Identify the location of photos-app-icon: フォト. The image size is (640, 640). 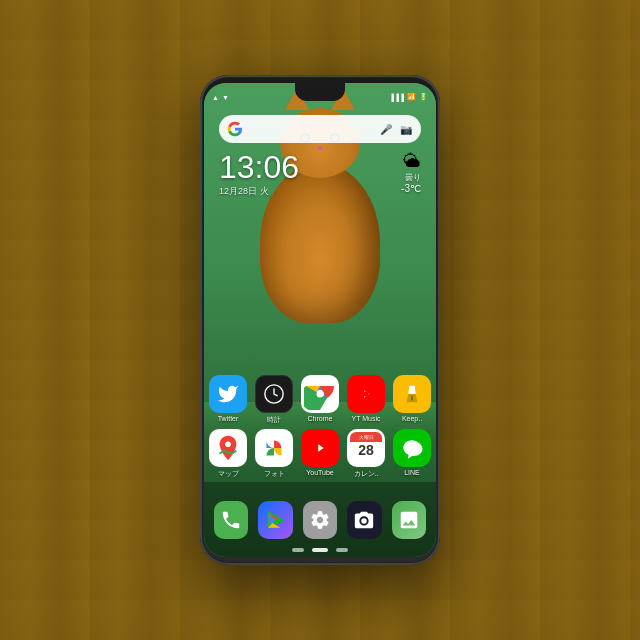
(274, 454).